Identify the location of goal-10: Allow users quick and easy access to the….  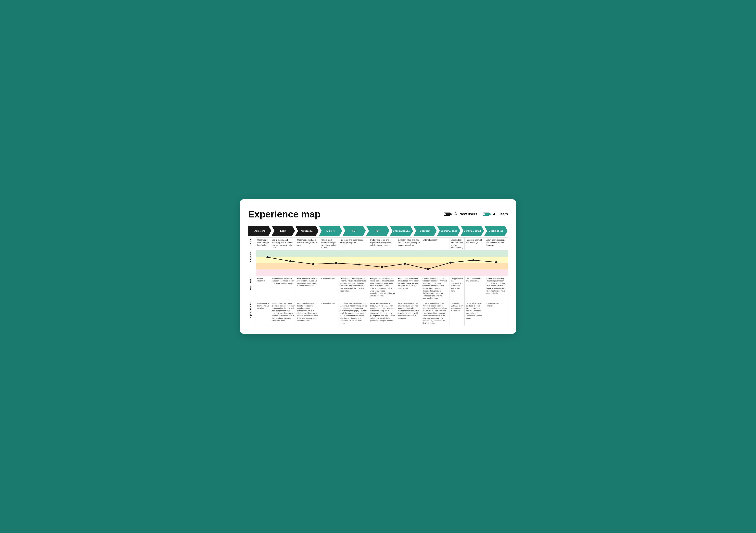
(497, 244).